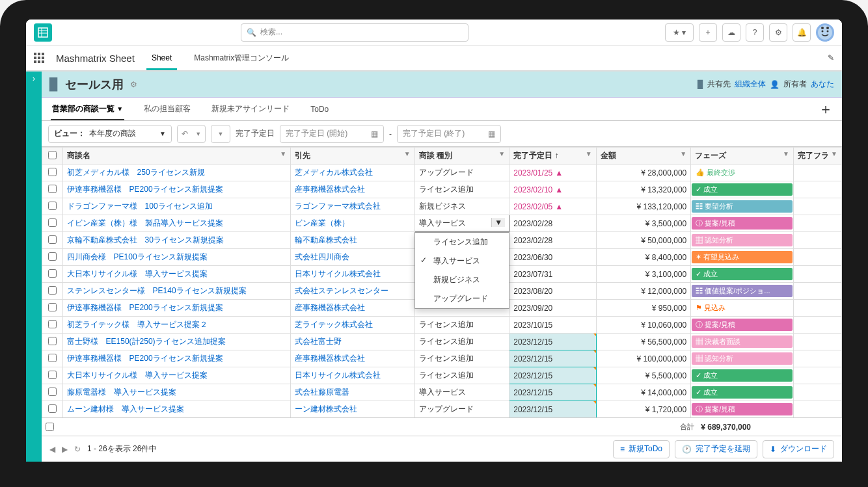  What do you see at coordinates (742, 342) in the screenshot?
I see `phase-cell: ▦ 決裁者面談` at bounding box center [742, 342].